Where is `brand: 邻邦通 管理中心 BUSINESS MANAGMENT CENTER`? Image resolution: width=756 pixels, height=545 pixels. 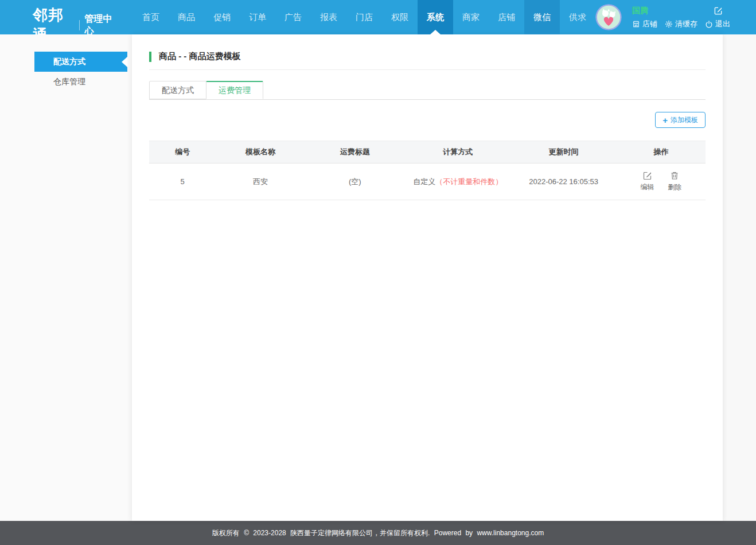 brand: 邻邦通 管理中心 BUSINESS MANAGMENT CENTER is located at coordinates (67, 17).